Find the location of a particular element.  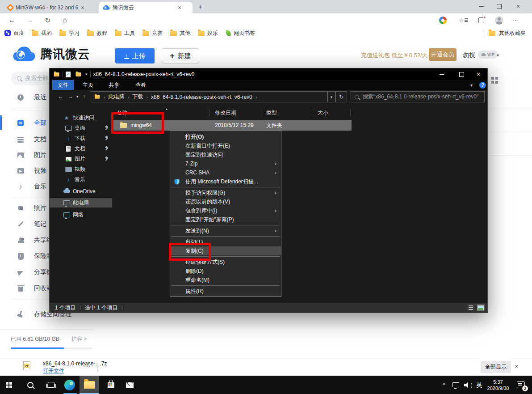

breadcrumb-downloads: 下载 is located at coordinates (138, 97).